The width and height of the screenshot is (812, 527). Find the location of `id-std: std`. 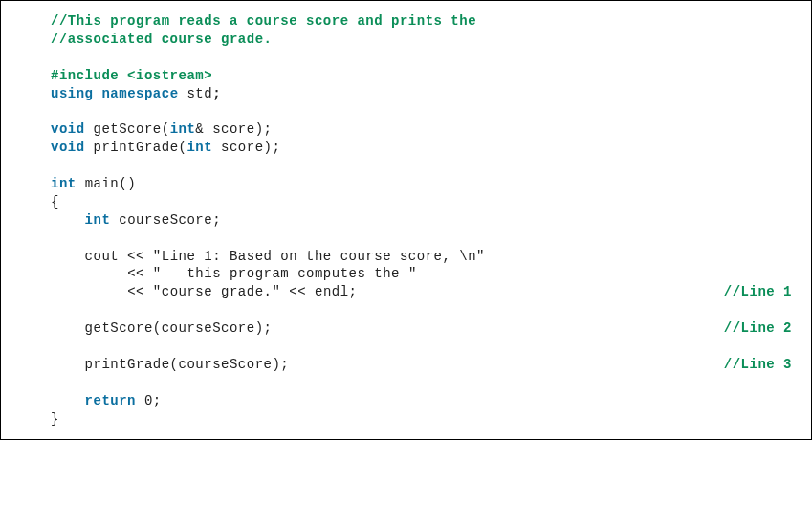

id-std: std is located at coordinates (199, 94).